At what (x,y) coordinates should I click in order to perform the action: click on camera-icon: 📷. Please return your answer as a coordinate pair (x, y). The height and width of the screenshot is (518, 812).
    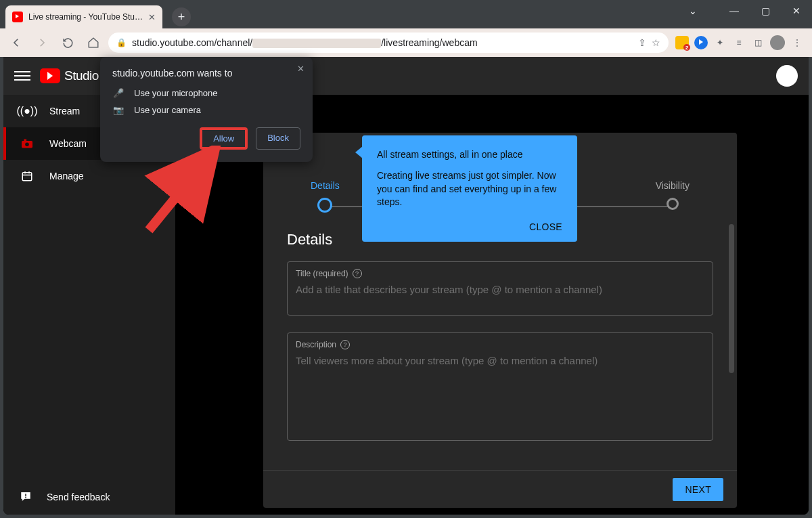
    Looking at the image, I should click on (118, 110).